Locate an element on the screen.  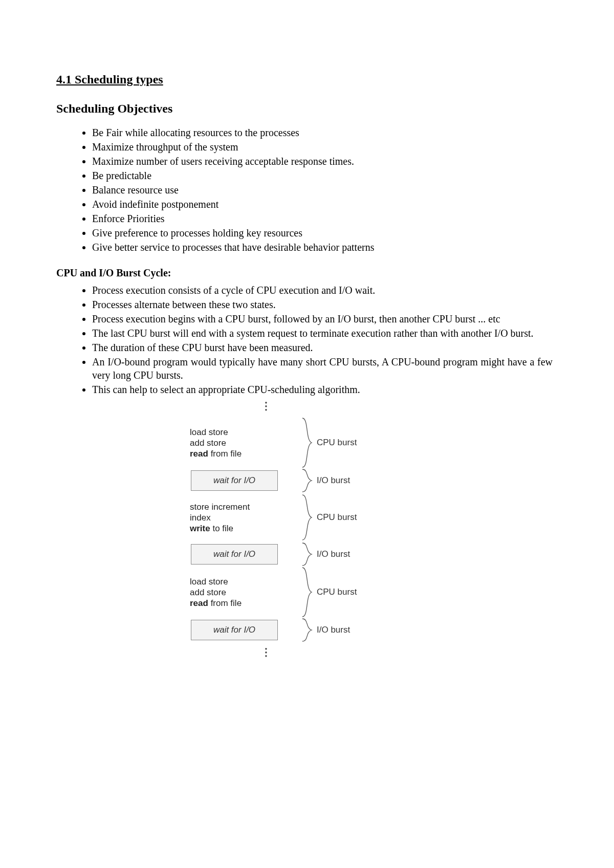
list-item: Balance resource use is located at coordinates (325, 190).